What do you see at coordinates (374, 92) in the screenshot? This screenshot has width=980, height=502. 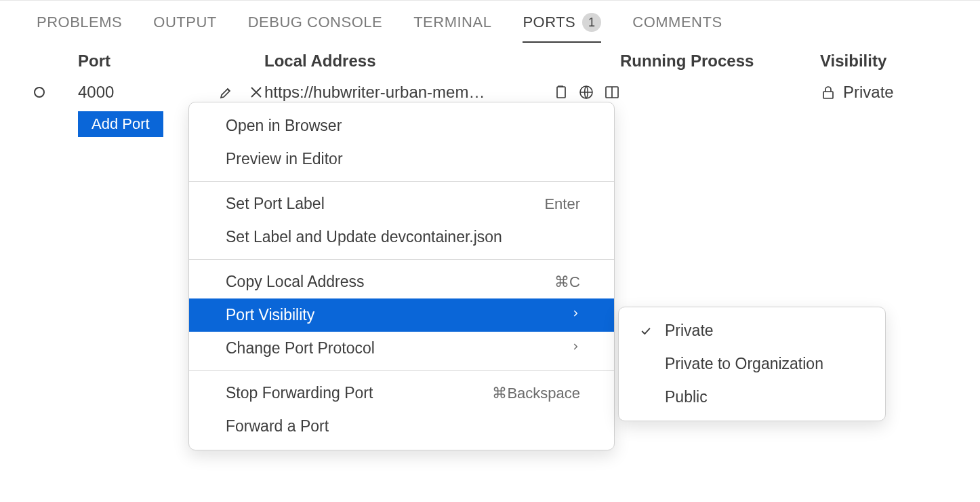 I see `local-address-value: https://hubwriter-urban-mem…` at bounding box center [374, 92].